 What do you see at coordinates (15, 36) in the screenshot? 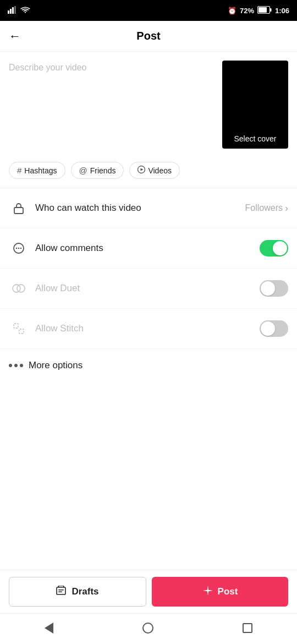
I see `back-button: ←` at bounding box center [15, 36].